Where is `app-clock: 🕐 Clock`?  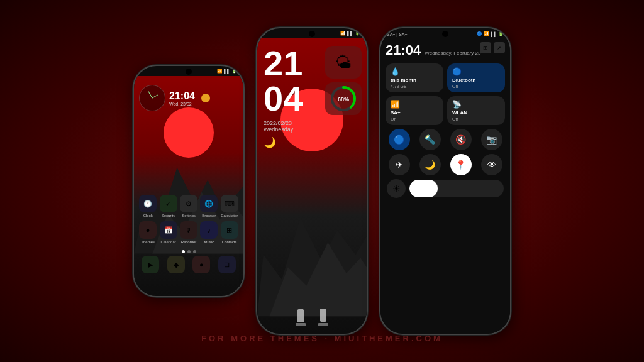
app-clock: 🕐 Clock is located at coordinates (148, 206).